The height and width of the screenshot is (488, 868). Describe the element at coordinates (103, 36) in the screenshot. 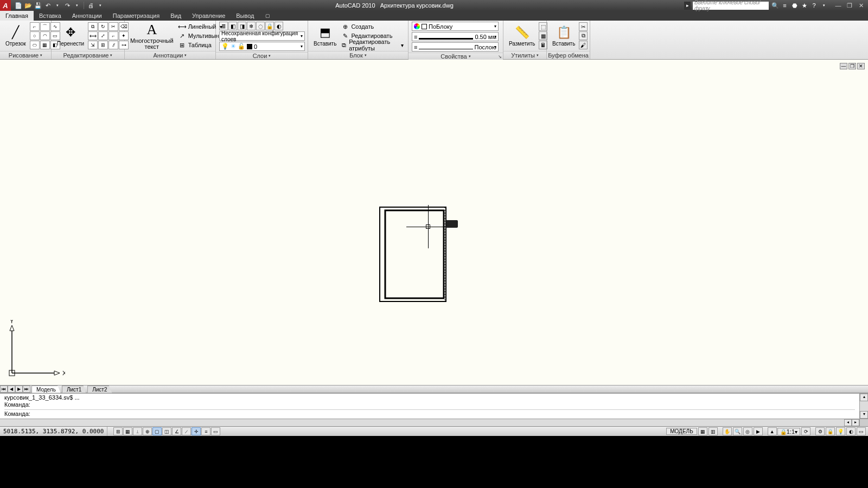

I see `scale-icon: ⤢` at that location.